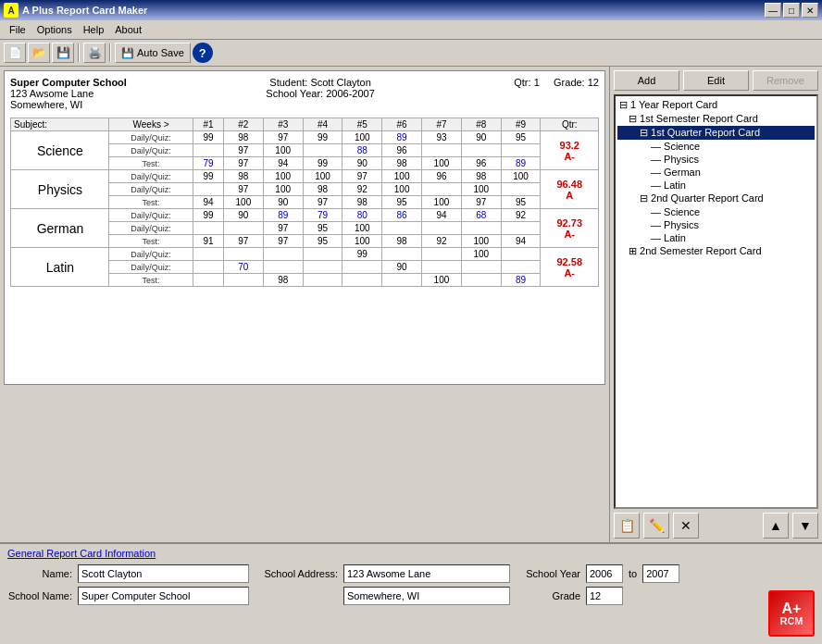 This screenshot has height=644, width=822. Describe the element at coordinates (203, 53) in the screenshot. I see `help-button: ?` at that location.